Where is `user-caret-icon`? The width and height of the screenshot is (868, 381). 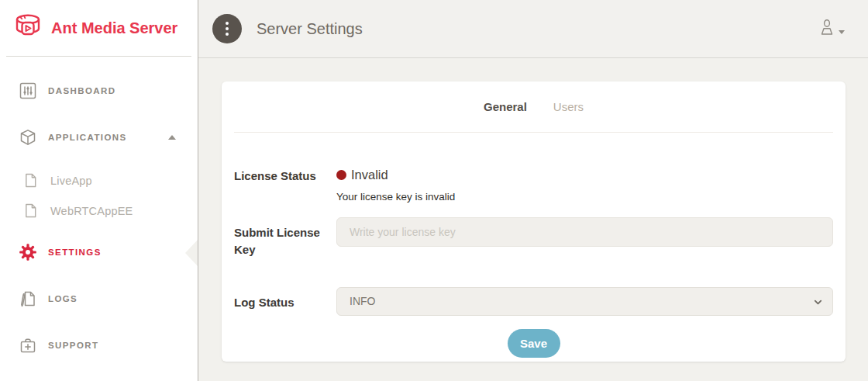
user-caret-icon is located at coordinates (842, 33).